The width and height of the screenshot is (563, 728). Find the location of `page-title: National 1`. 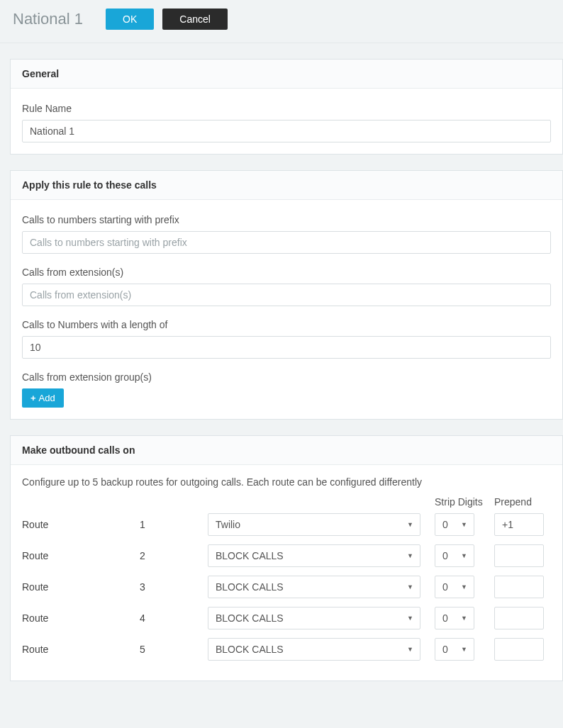

page-title: National 1 is located at coordinates (48, 19).